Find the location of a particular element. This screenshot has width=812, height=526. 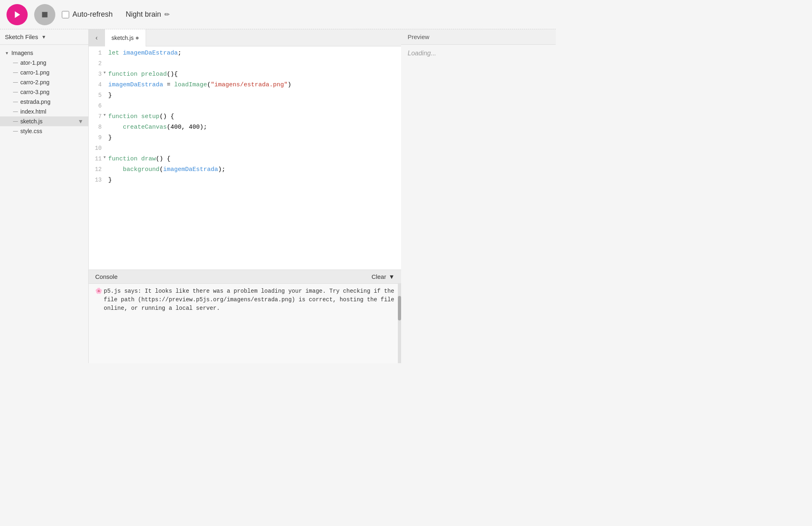

preview-body: Loading... is located at coordinates (478, 204).